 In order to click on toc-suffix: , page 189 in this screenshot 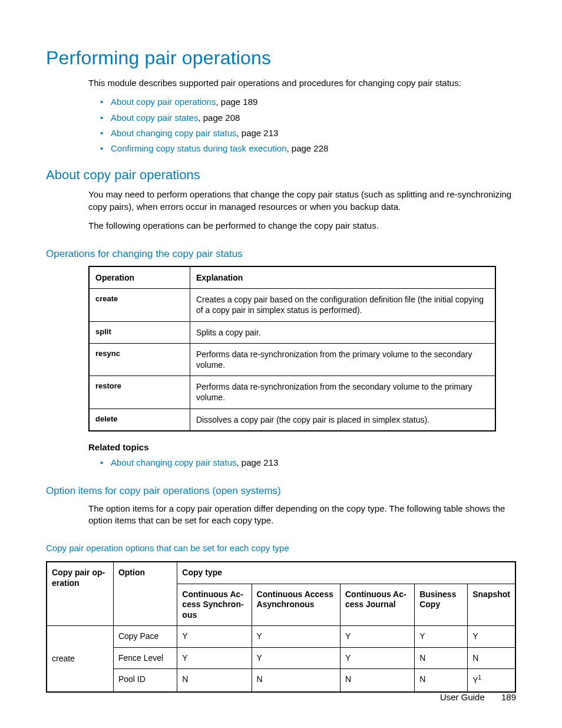, I will do `click(237, 101)`.